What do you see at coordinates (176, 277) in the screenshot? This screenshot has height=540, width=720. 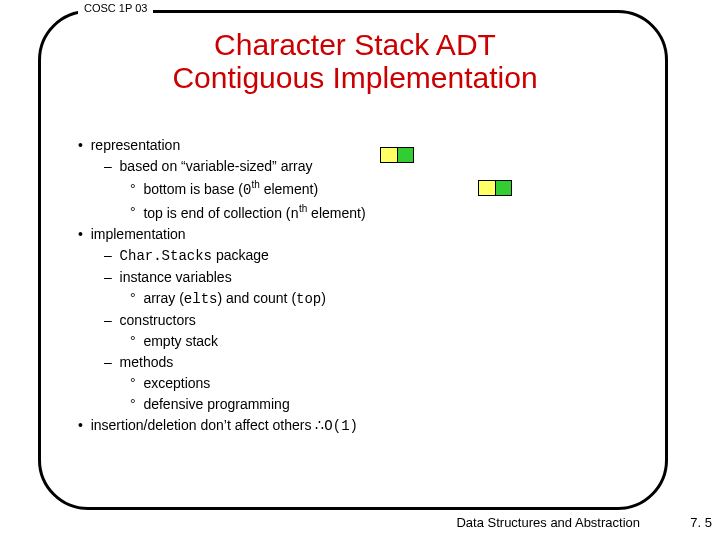 I see `text: instance variables` at bounding box center [176, 277].